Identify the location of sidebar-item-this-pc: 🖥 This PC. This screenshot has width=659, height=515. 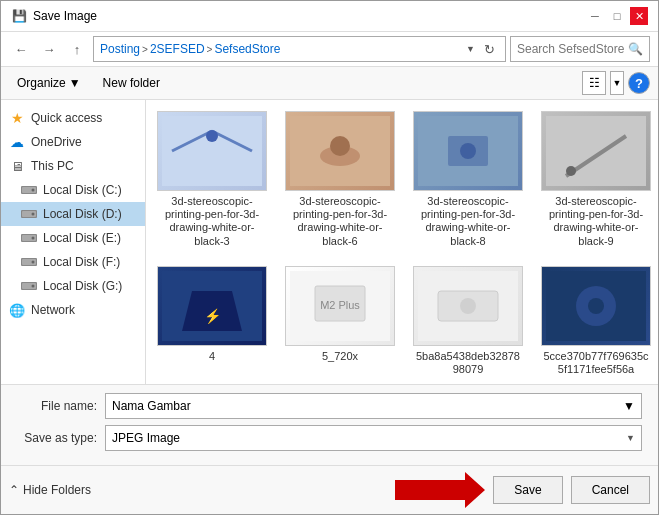
(73, 166).